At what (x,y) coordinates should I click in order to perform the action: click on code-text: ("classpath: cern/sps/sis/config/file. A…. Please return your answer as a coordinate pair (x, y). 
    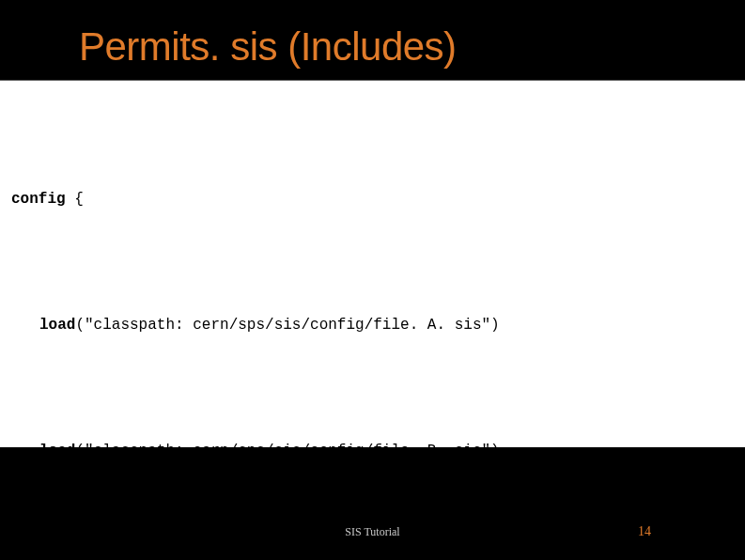
    Looking at the image, I should click on (287, 325).